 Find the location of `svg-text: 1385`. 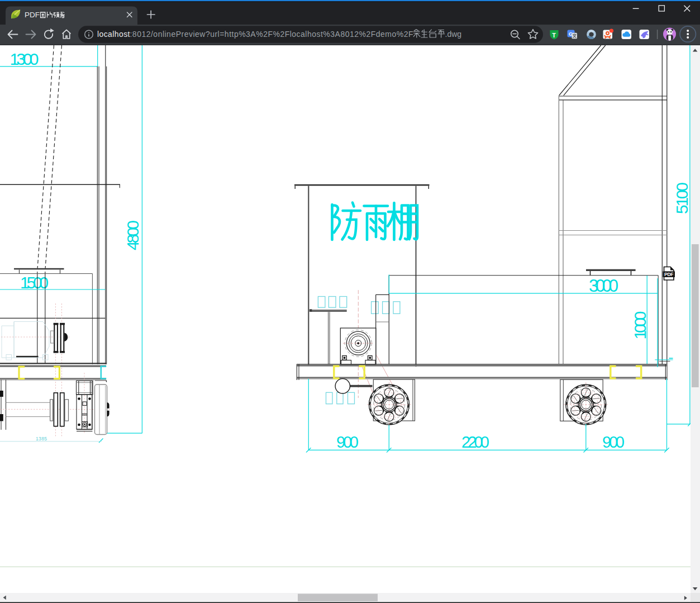

svg-text: 1385 is located at coordinates (41, 439).